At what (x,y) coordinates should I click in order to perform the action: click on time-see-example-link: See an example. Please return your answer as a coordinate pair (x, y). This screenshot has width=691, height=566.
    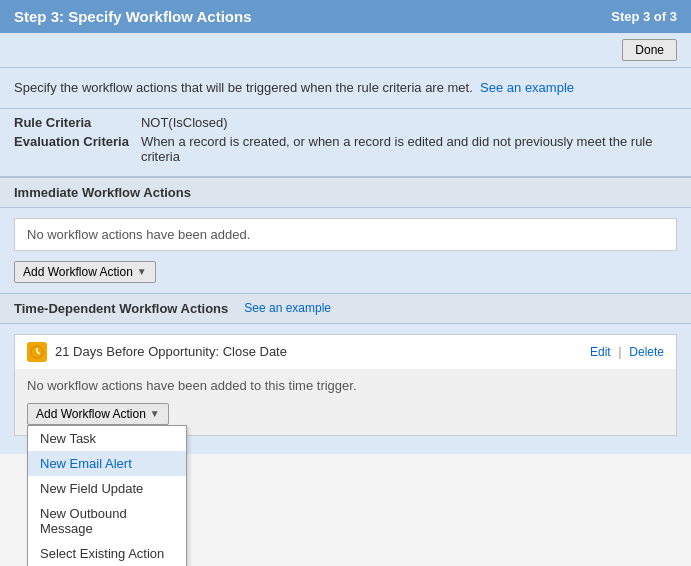
    Looking at the image, I should click on (288, 308).